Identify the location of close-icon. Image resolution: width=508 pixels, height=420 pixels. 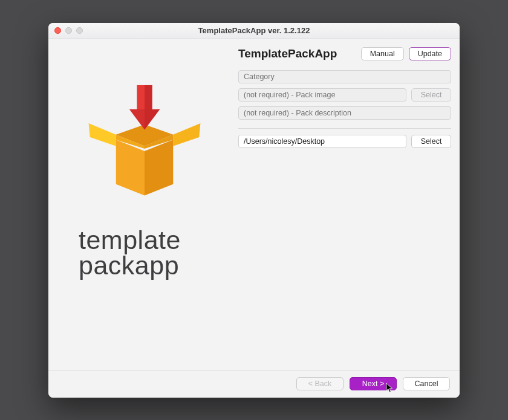
(58, 30).